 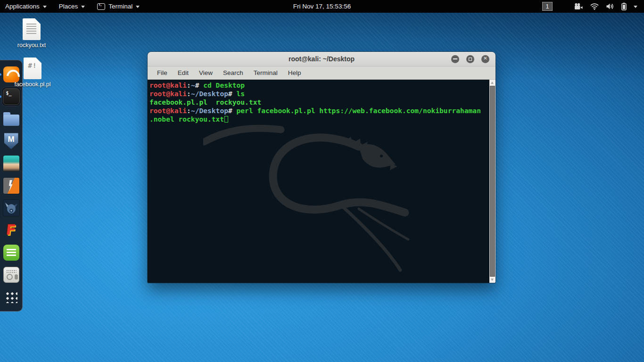 I want to click on maximize-button, so click(x=471, y=59).